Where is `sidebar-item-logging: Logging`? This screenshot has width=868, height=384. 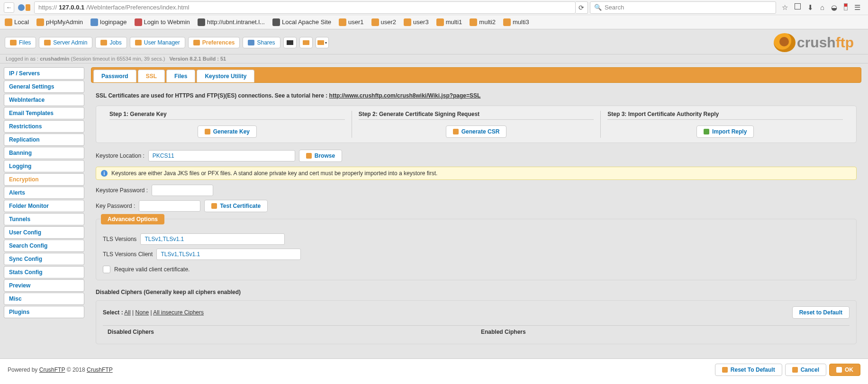
sidebar-item-logging: Logging is located at coordinates (44, 166).